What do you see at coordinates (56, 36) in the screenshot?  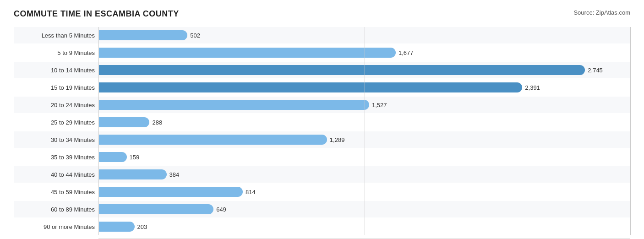 I see `bar-label: Less than 5 Minutes` at bounding box center [56, 36].